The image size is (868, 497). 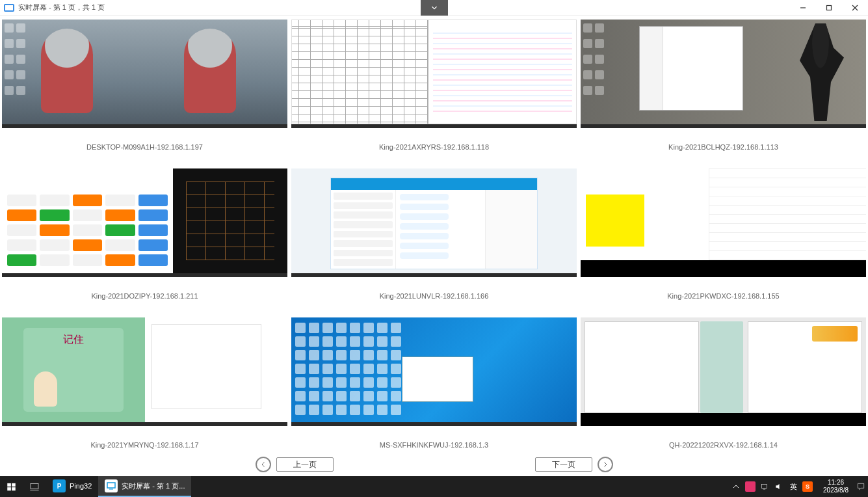 What do you see at coordinates (564, 464) in the screenshot?
I see `next-page-button: 下一页` at bounding box center [564, 464].